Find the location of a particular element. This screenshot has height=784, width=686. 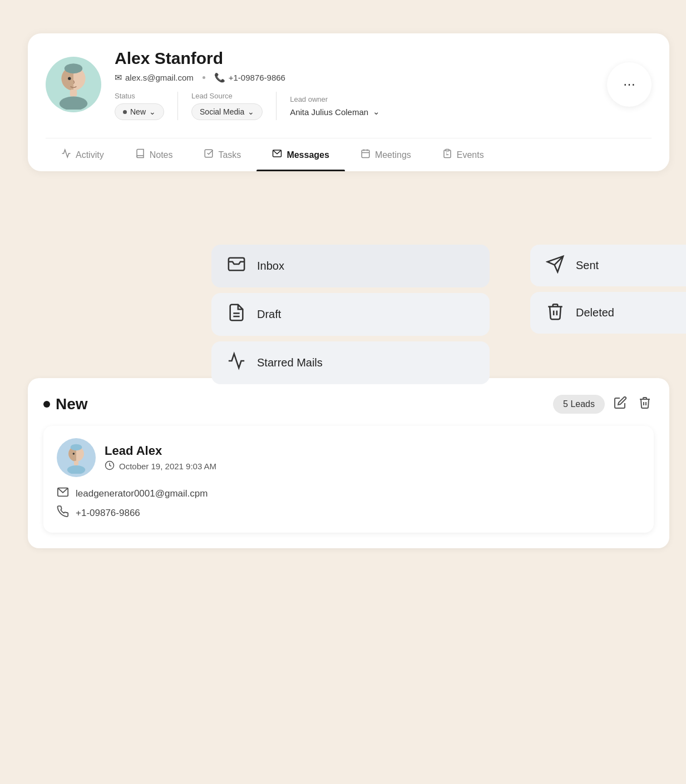

kanban-actions: 5 Leads is located at coordinates (603, 404).